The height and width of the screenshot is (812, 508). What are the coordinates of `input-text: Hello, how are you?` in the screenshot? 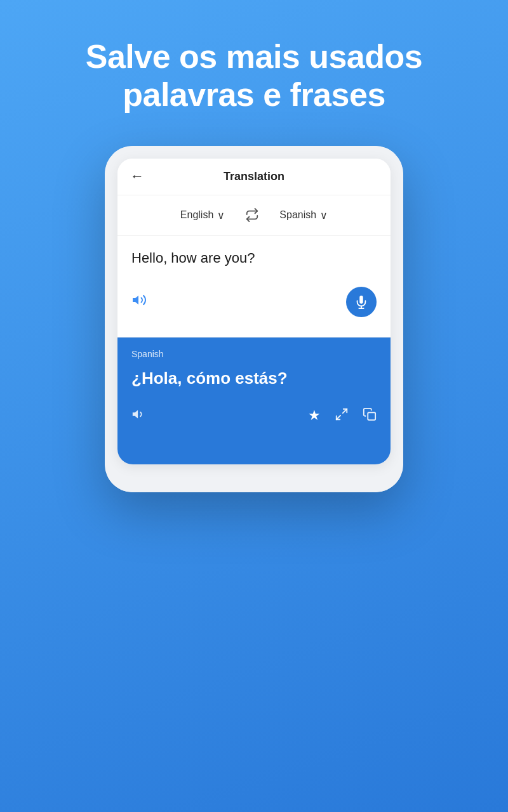 It's located at (254, 259).